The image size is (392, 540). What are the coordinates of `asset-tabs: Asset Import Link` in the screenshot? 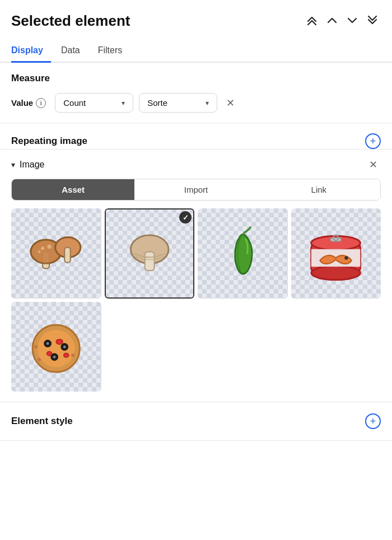 It's located at (196, 189).